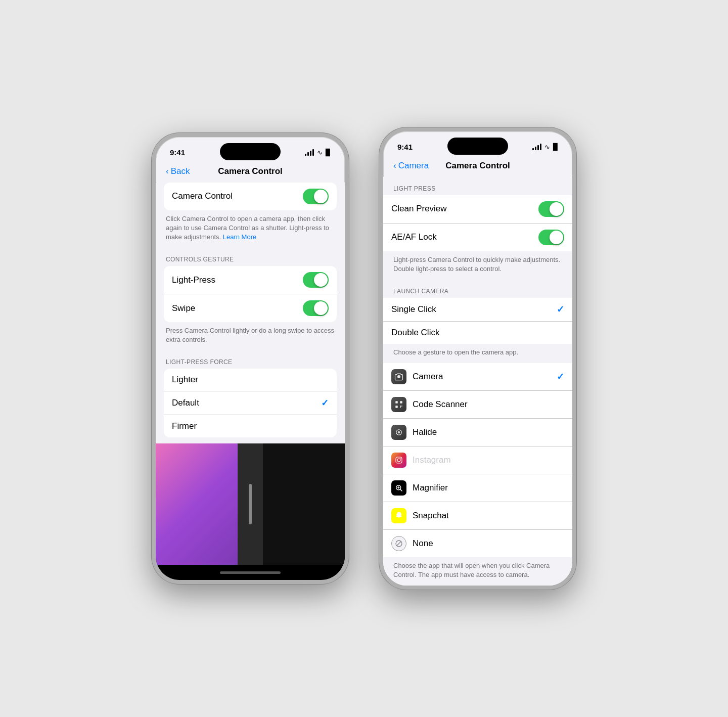 The height and width of the screenshot is (717, 728). Describe the element at coordinates (478, 186) in the screenshot. I see `light-press-section-header: LIGHT PRESS` at that location.